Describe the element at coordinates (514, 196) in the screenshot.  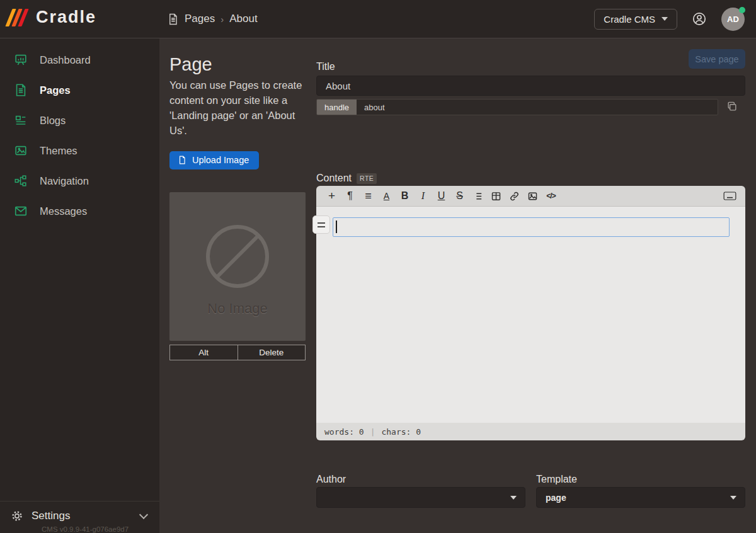
I see `link-icon` at that location.